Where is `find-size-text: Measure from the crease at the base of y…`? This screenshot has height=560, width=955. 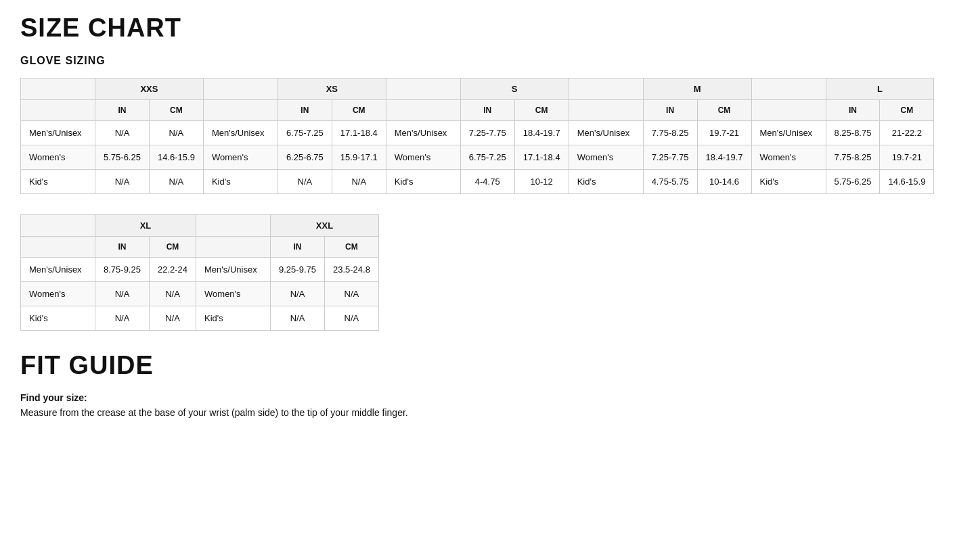
find-size-text: Measure from the crease at the base of y… is located at coordinates (240, 413).